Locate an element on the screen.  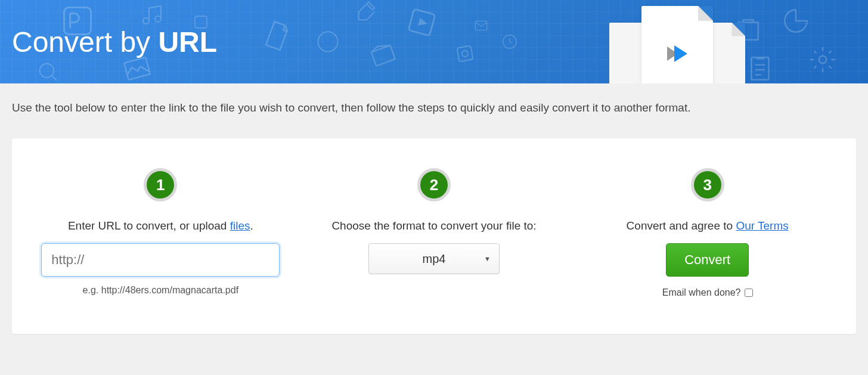
chevron-down-icon: ▼ is located at coordinates (488, 259).